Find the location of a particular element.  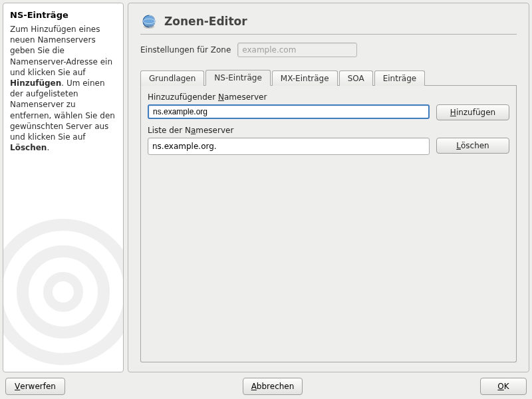

help-body: Zum Hinzufügen eines neuen Namenservers … is located at coordinates (63, 88).